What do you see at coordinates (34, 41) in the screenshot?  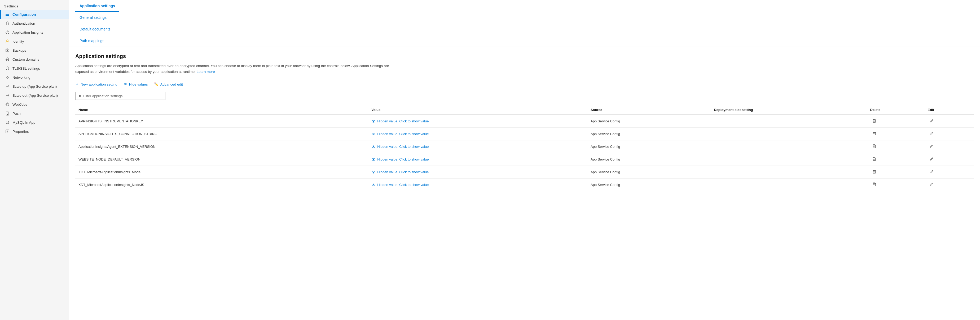 I see `sidebar-item-identity: Identity` at bounding box center [34, 41].